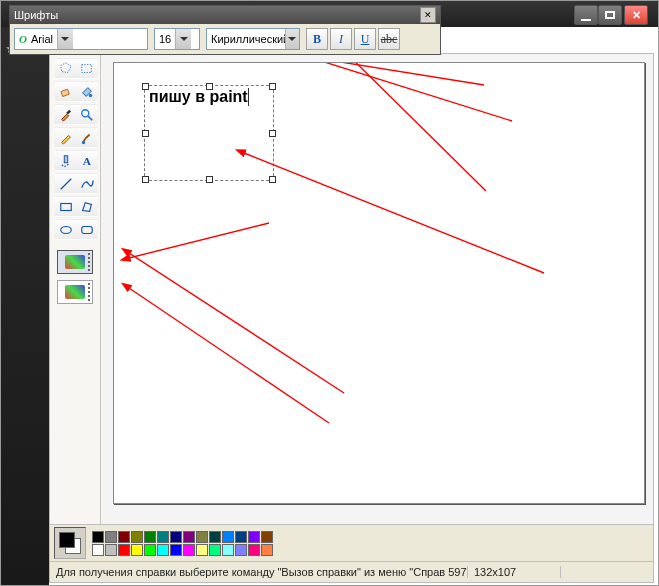 This screenshot has width=659, height=586. I want to click on rect-select-tool, so click(86, 68).